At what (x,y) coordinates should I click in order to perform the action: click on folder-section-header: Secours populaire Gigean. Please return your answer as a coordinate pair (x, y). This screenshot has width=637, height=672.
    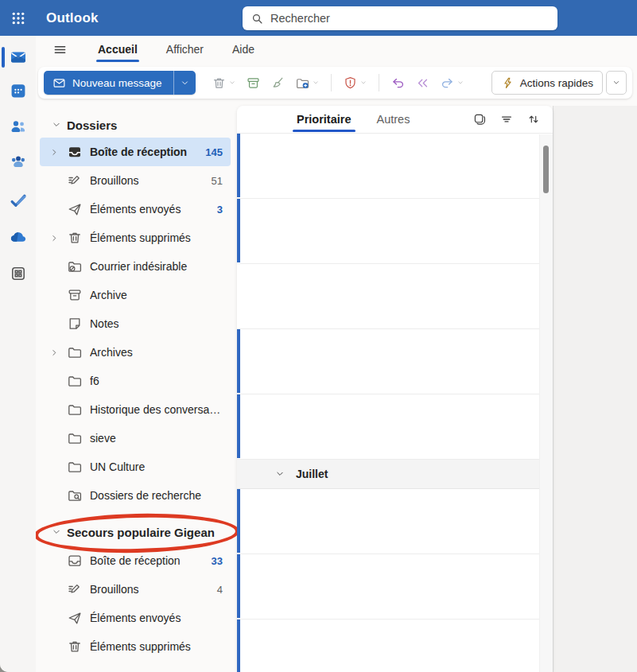
    Looking at the image, I should click on (135, 532).